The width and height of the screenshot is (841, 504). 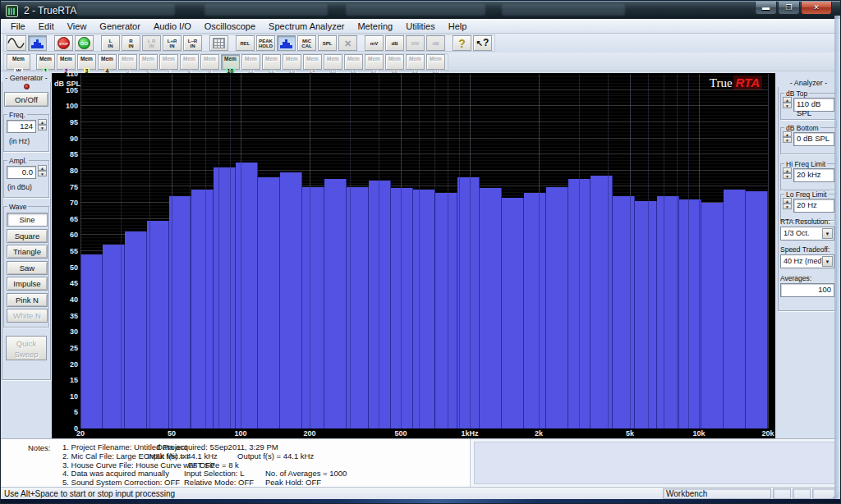 I want to click on lo-freq-limit-input: 20 Hz, so click(x=814, y=205).